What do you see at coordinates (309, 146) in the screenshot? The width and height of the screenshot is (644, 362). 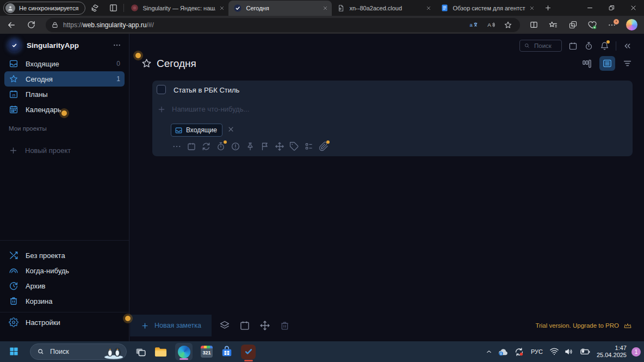 I see `checklist-icon` at bounding box center [309, 146].